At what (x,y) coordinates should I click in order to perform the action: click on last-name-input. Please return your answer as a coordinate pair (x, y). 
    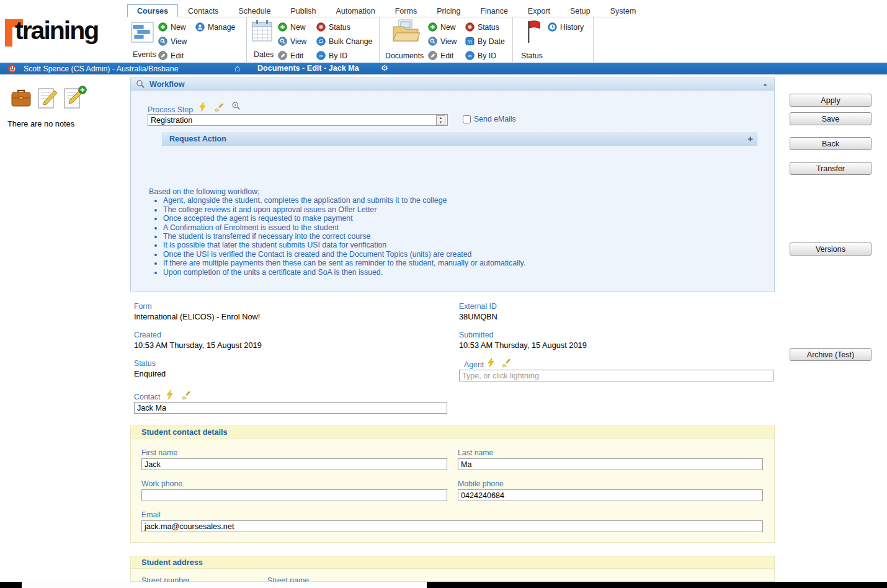
    Looking at the image, I should click on (610, 464).